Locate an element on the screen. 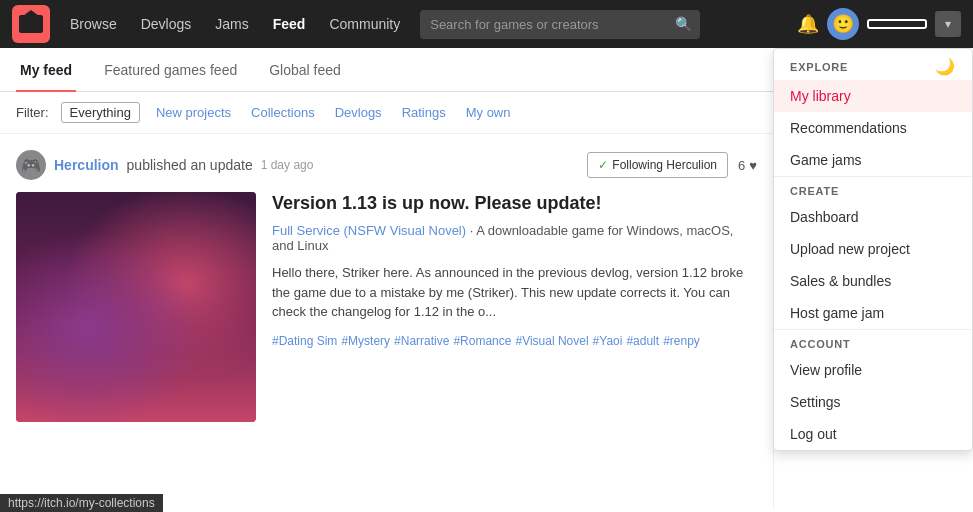  dropdown-settings: Settings is located at coordinates (873, 402).